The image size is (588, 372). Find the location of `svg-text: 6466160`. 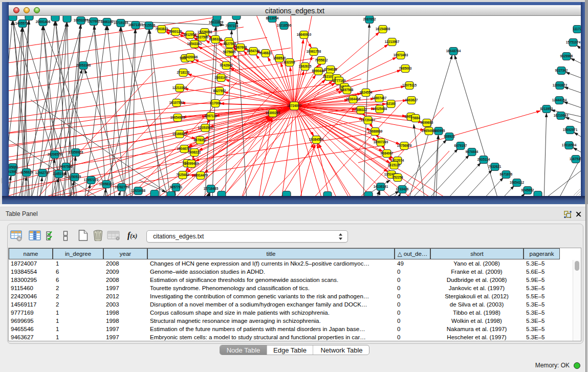

svg-text: 6466160 is located at coordinates (107, 21).